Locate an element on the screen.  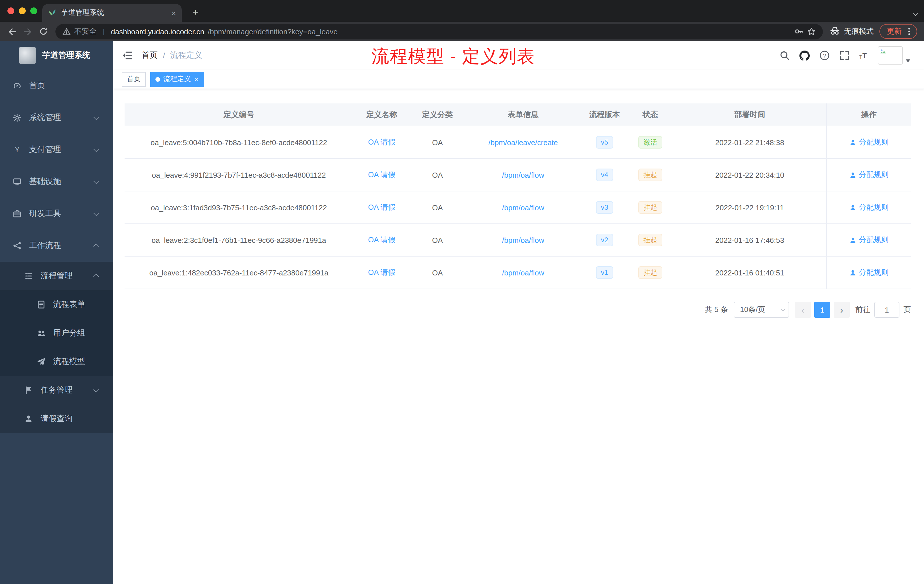
tag-label: 首页 is located at coordinates (134, 79).